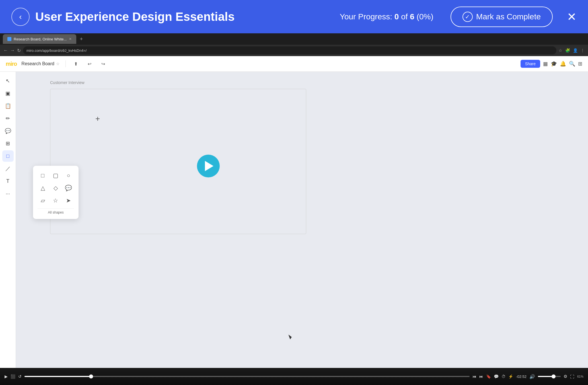 Image resolution: width=588 pixels, height=385 pixels. I want to click on table-tool: ⊞, so click(8, 144).